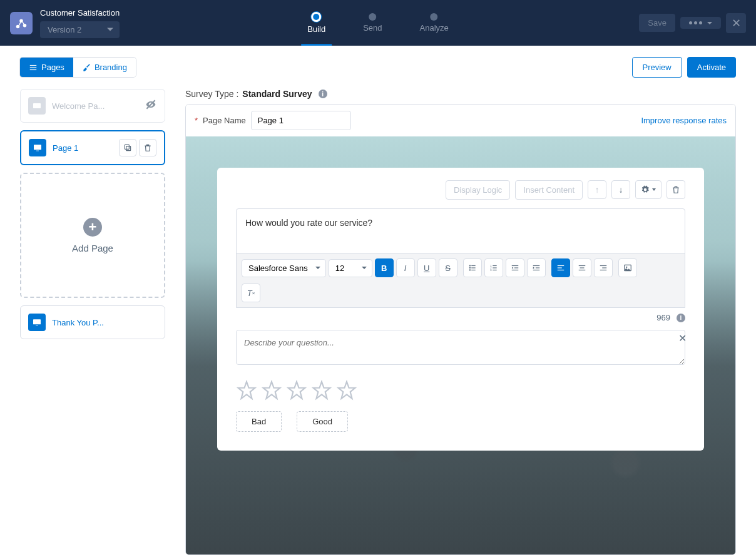 The width and height of the screenshot is (756, 557). I want to click on remove-description-button: ✕, so click(682, 338).